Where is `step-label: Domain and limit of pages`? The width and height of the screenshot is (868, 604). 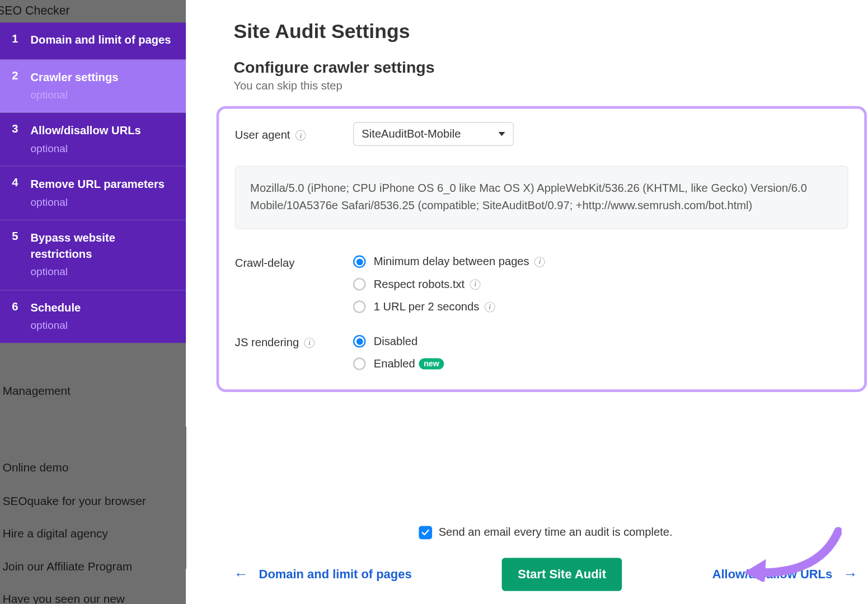
step-label: Domain and limit of pages is located at coordinates (101, 40).